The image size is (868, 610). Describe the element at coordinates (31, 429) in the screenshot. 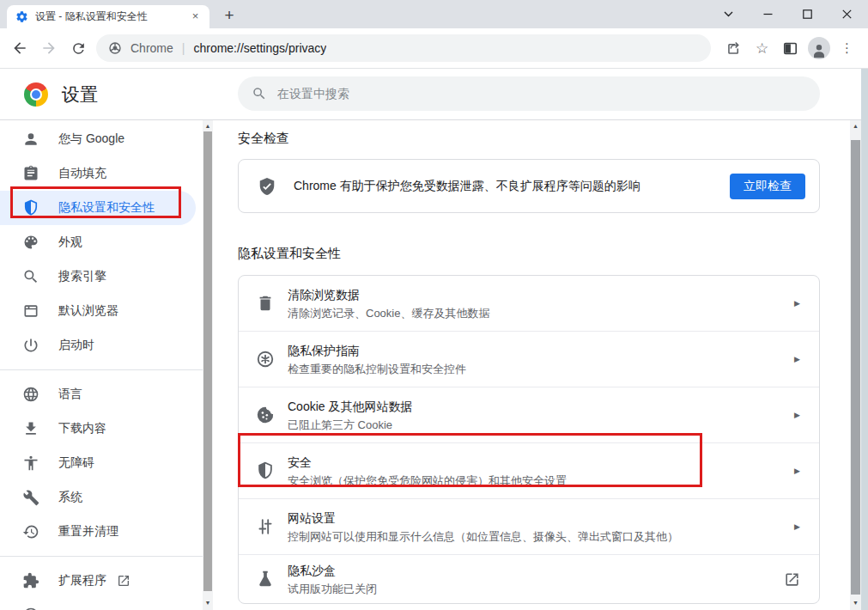

I see `download-icon` at that location.